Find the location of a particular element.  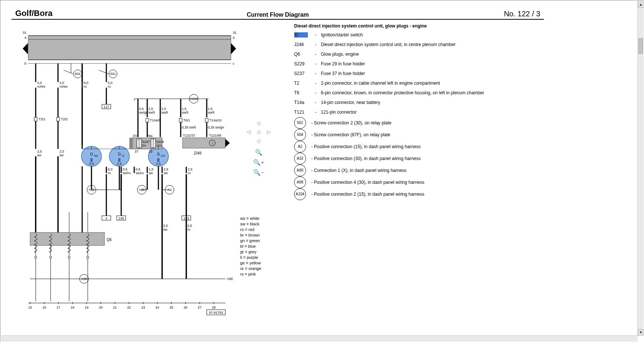

legend-symbol-circle: A80 is located at coordinates (300, 170).